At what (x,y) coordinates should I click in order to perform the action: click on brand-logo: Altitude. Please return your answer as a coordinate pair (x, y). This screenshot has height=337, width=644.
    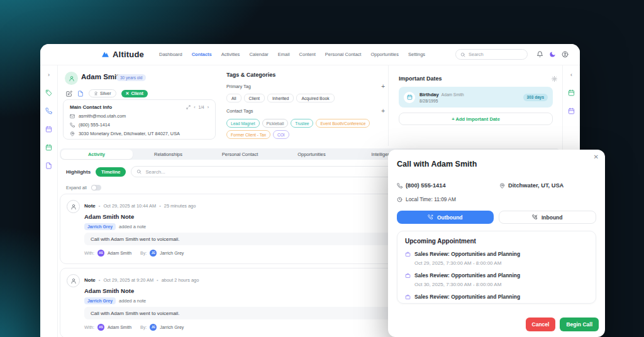
    Looking at the image, I should click on (122, 54).